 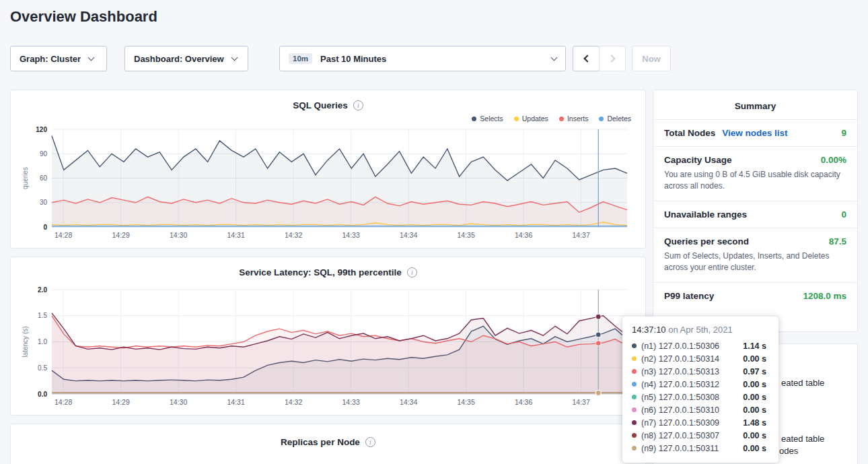 What do you see at coordinates (755, 263) in the screenshot?
I see `queries-per-second-subtext: Sum of Selects, Updates, Inserts, and De…` at bounding box center [755, 263].